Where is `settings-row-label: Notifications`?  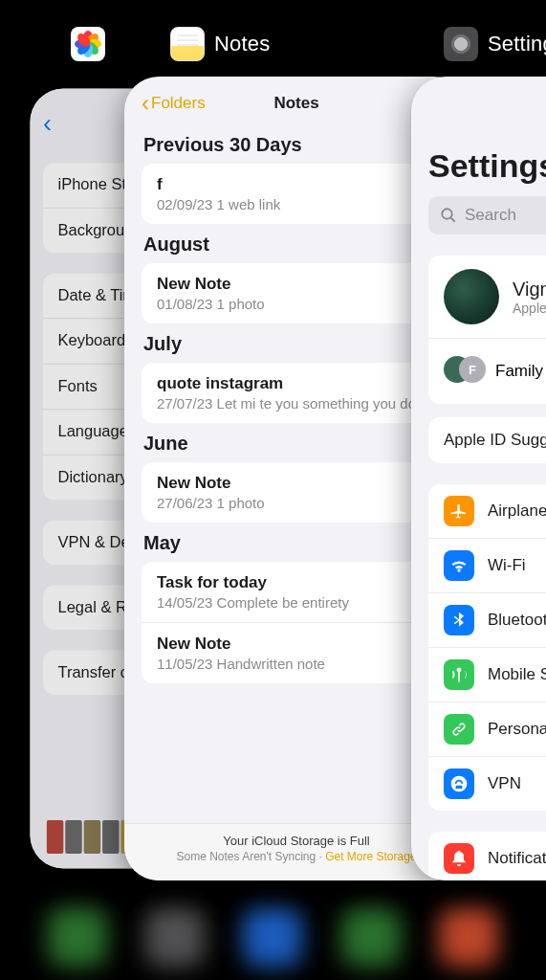 settings-row-label: Notifications is located at coordinates (516, 858).